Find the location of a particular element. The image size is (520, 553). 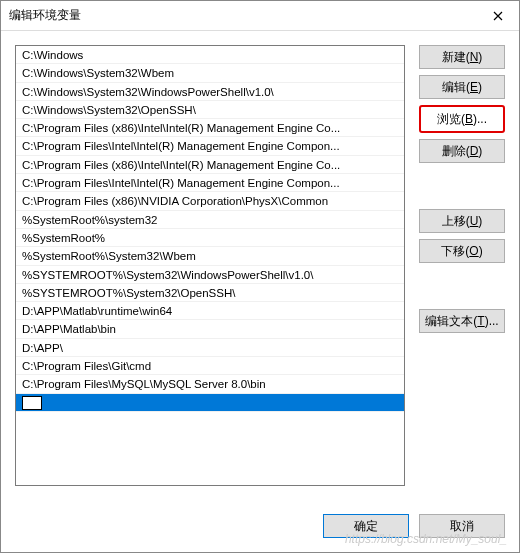

browse-button: 浏览(B)... is located at coordinates (462, 119).